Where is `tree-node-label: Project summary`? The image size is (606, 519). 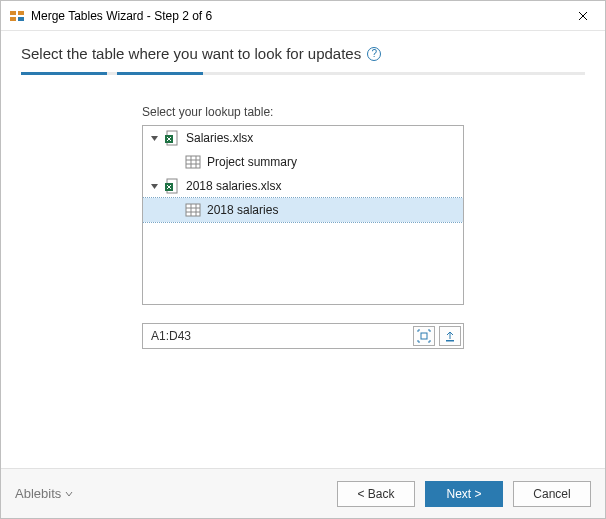 tree-node-label: Project summary is located at coordinates (251, 162).